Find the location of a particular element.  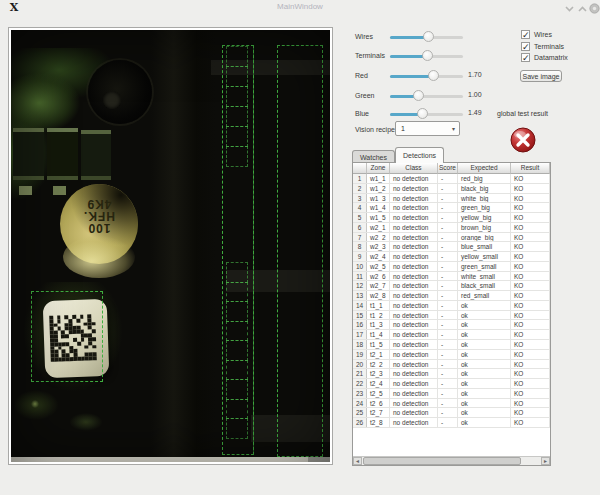

shadow-band is located at coordinates (184, 246).